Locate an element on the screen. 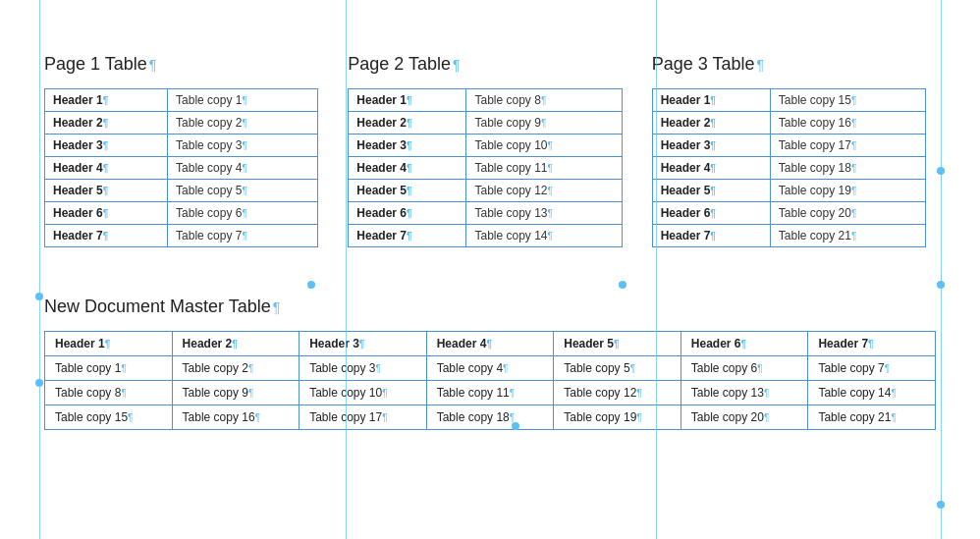 Image resolution: width=980 pixels, height=539 pixels. master-value-cell: Table copy 16¶ is located at coordinates (236, 418).